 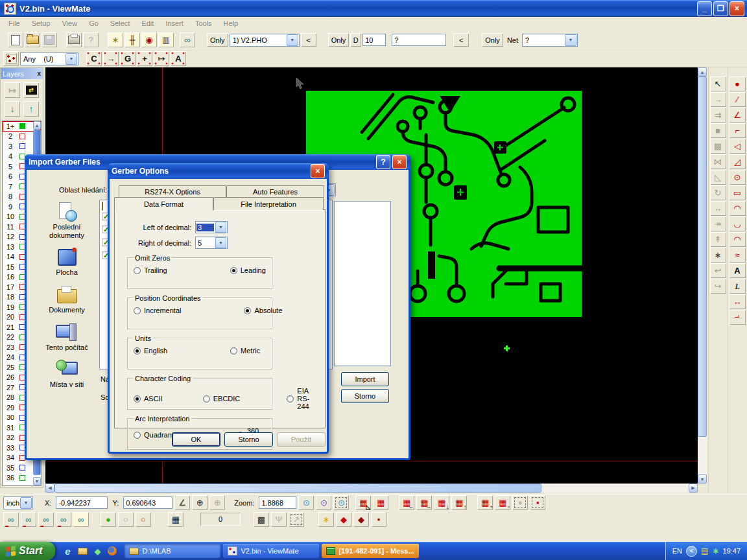 What do you see at coordinates (261, 520) in the screenshot?
I see `grid-dots-icon: ▩` at bounding box center [261, 520].